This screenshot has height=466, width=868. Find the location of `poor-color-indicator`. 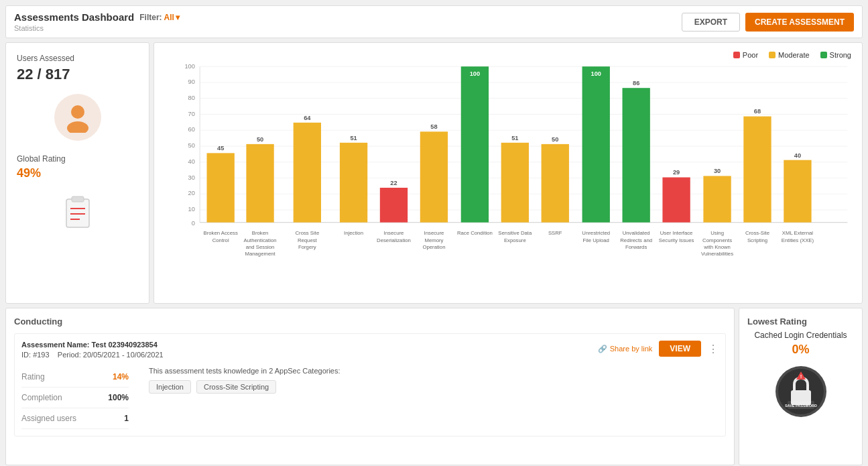

poor-color-indicator is located at coordinates (737, 55).